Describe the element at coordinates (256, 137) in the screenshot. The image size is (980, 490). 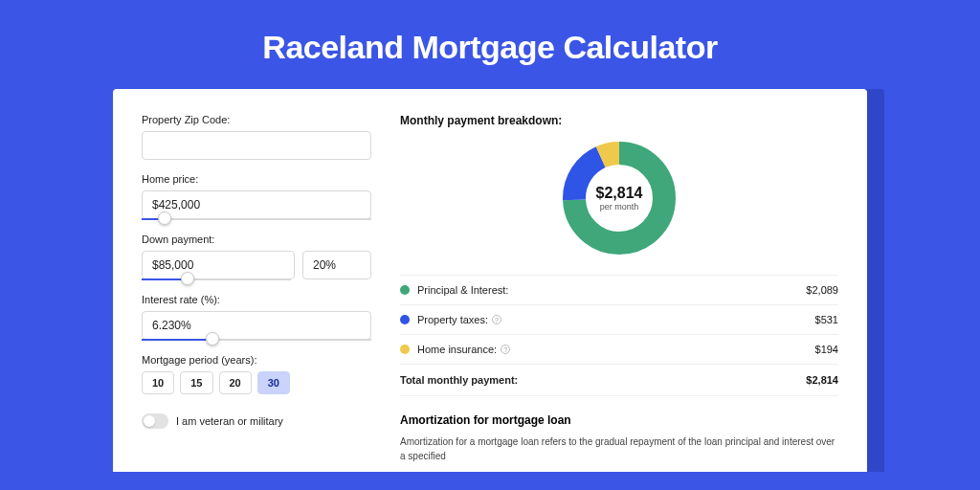
I see `zip-field-group: Property Zip Code:` at that location.